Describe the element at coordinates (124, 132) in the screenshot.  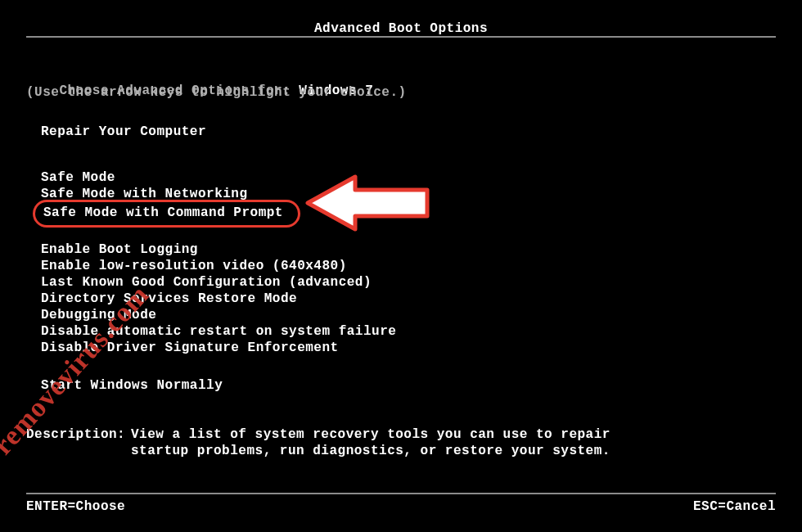
I see `menu-repair: Repair Your Computer` at that location.